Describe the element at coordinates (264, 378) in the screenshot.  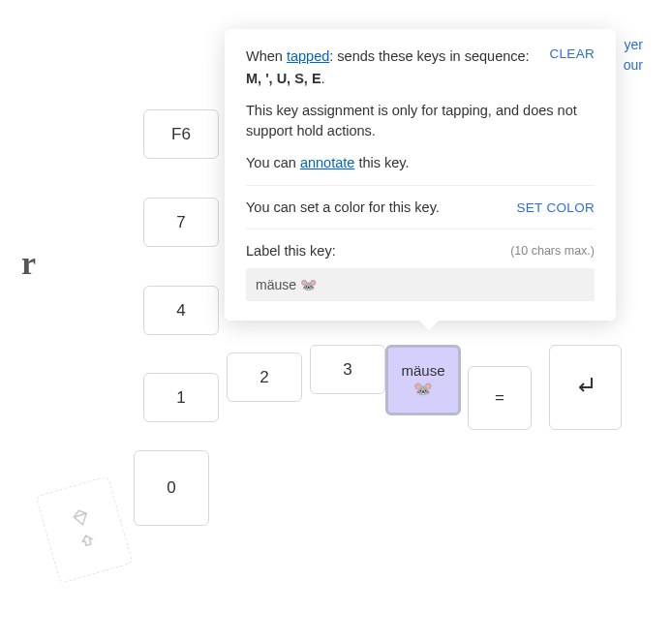
I see `key-2: 2` at that location.